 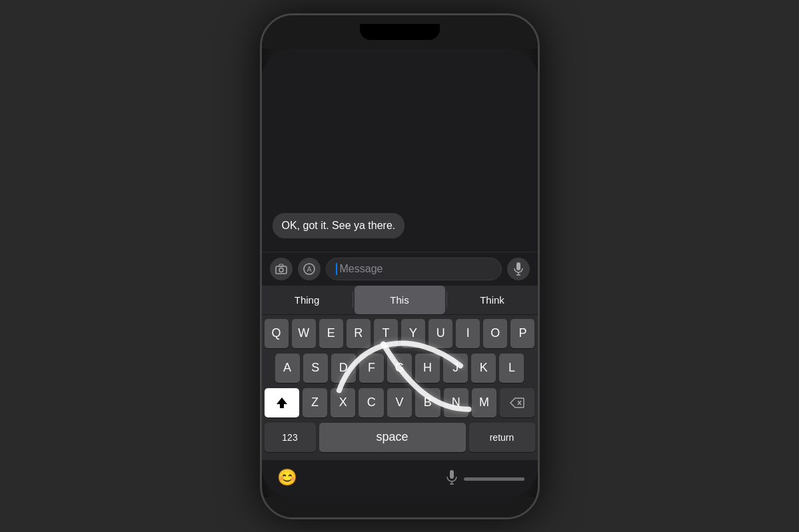 What do you see at coordinates (456, 403) in the screenshot?
I see `key-n: N` at bounding box center [456, 403].